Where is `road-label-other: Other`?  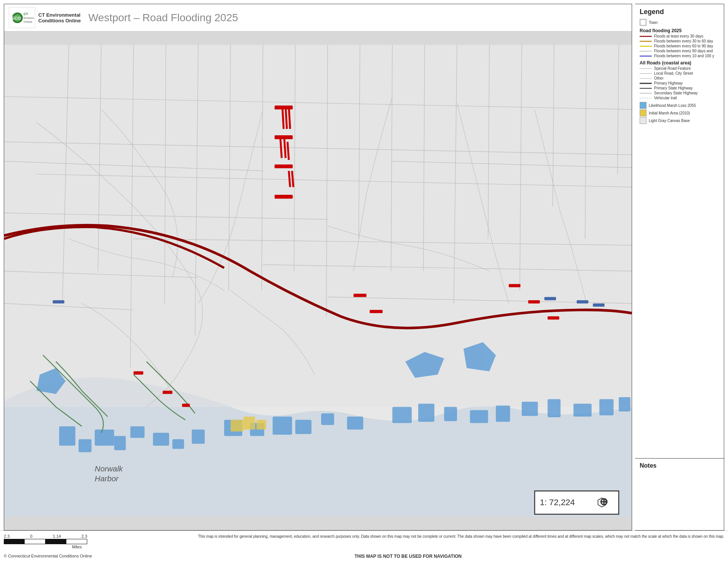 road-label-other: Other is located at coordinates (659, 78).